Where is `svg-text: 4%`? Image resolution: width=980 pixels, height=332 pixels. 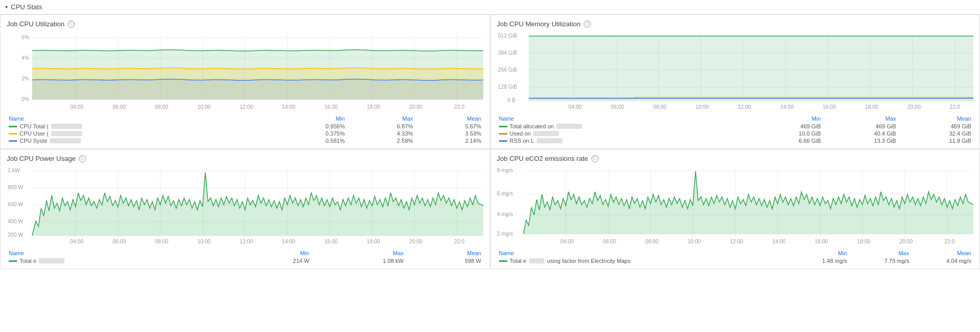
svg-text: 4% is located at coordinates (26, 58).